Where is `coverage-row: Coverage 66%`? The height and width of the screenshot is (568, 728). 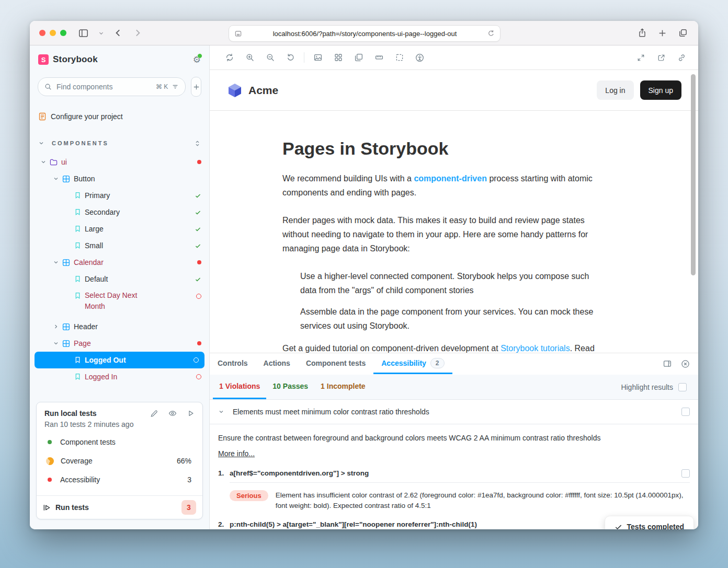 coverage-row: Coverage 66% is located at coordinates (119, 461).